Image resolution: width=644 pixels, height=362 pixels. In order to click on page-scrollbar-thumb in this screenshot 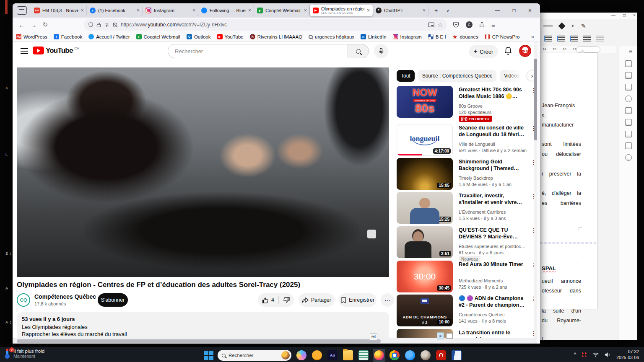, I will do `click(536, 100)`.